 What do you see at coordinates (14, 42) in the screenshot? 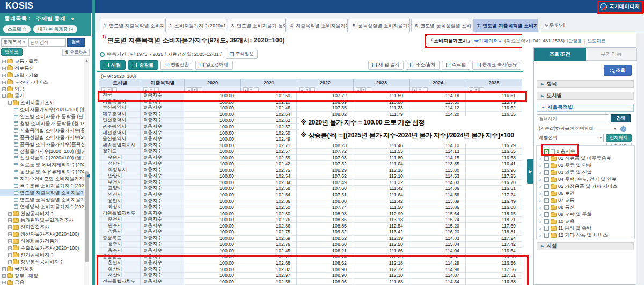
I see `search-scope-select: 통계목록▾` at bounding box center [14, 42].